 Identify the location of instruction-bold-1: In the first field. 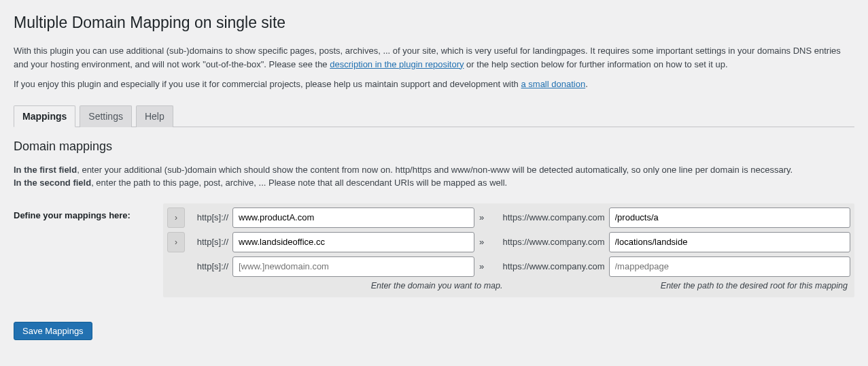
(45, 170).